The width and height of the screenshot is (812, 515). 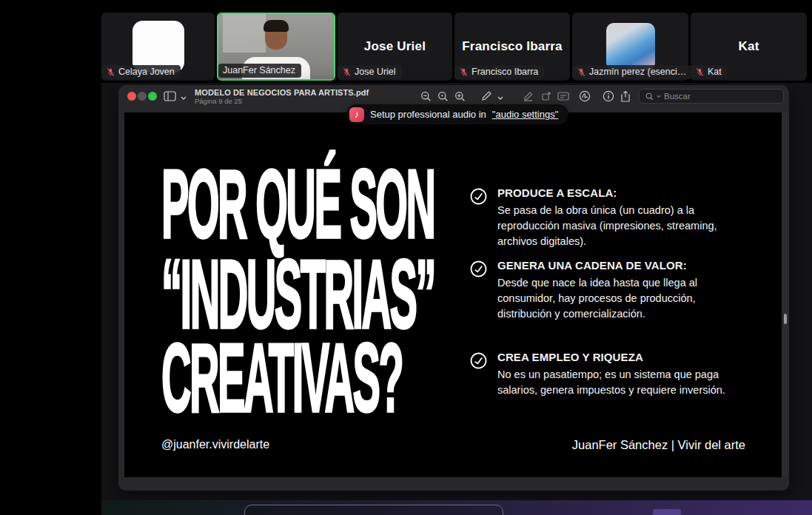 I want to click on participant-tile-jazmin: Jazmín perez (esenci…, so click(x=631, y=47).